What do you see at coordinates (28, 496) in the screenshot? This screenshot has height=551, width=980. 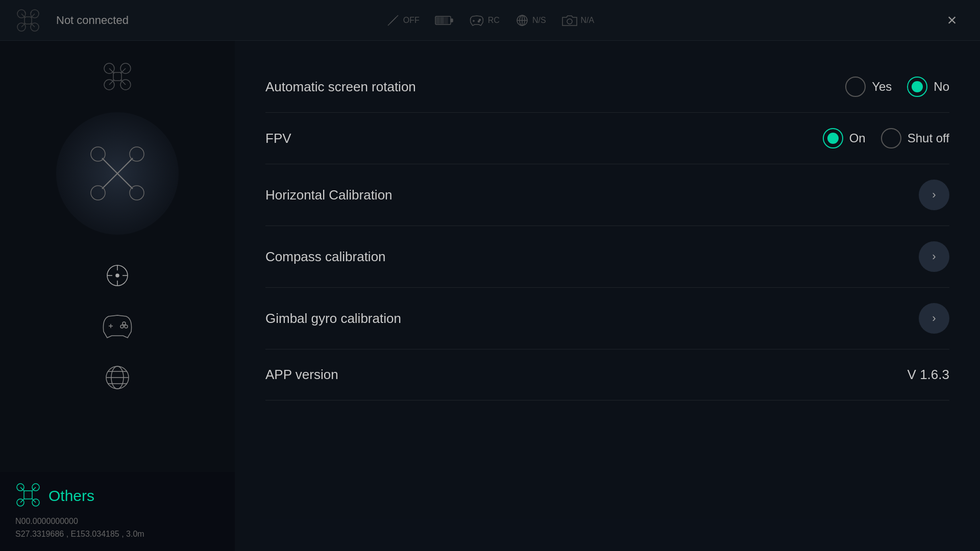 I see `others-drone-icon` at bounding box center [28, 496].